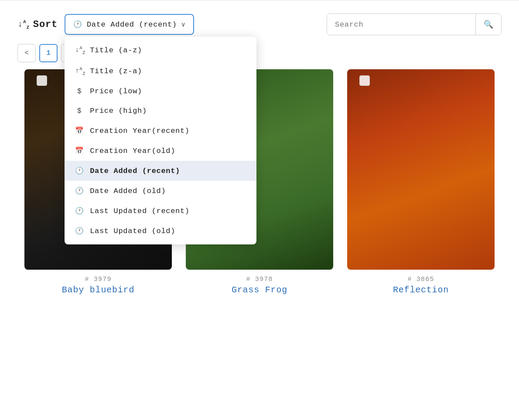 This screenshot has height=420, width=519. What do you see at coordinates (488, 24) in the screenshot?
I see `search-icon: 🔍` at bounding box center [488, 24].